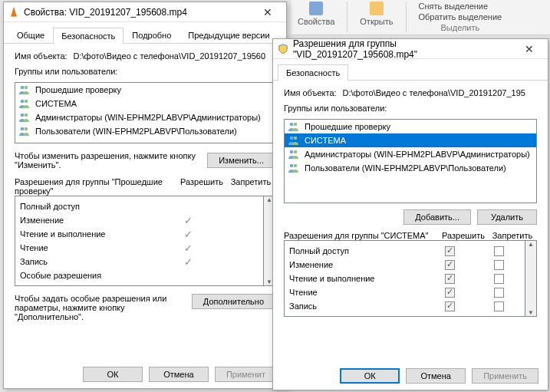  Describe the element at coordinates (377, 8) in the screenshot. I see `open-icon` at that location.